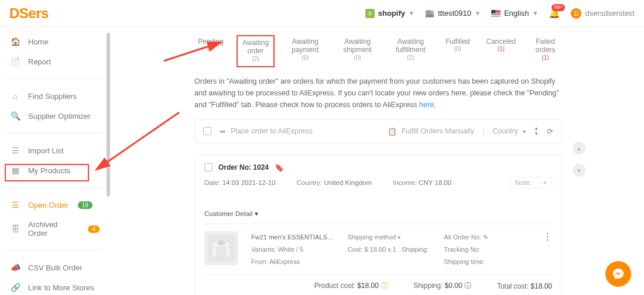  What do you see at coordinates (431, 131) in the screenshot?
I see `fulfill-manually-button: 📋Fulfill Orders Manually` at bounding box center [431, 131].